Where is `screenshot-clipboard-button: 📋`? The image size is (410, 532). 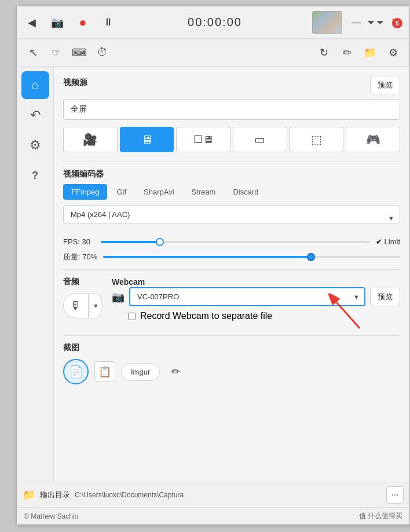
screenshot-clipboard-button: 📋 is located at coordinates (105, 372).